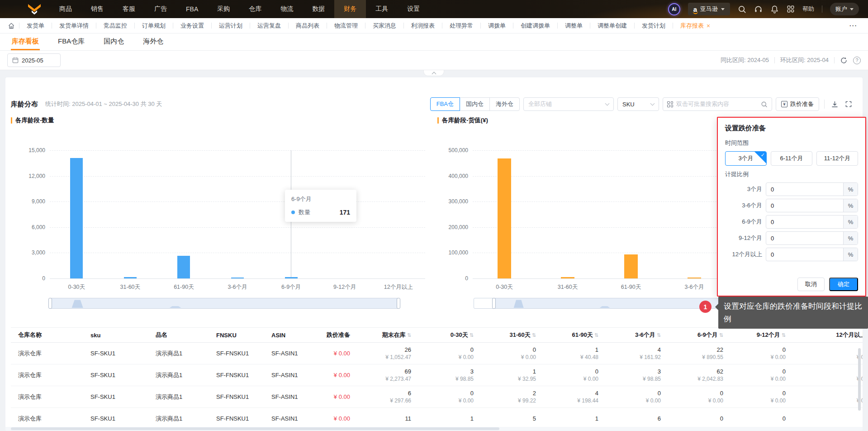 This screenshot has height=431, width=868. What do you see at coordinates (154, 26) in the screenshot?
I see `tab-item: 订单规划` at bounding box center [154, 26].